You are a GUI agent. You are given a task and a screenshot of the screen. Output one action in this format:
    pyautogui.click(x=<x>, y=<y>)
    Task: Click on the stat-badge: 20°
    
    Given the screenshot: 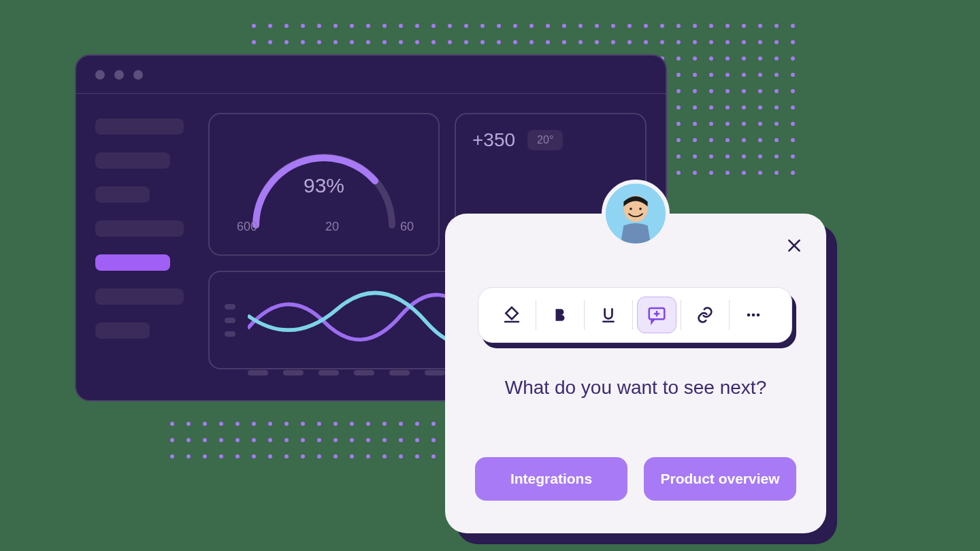 What is the action you would take?
    pyautogui.click(x=545, y=140)
    